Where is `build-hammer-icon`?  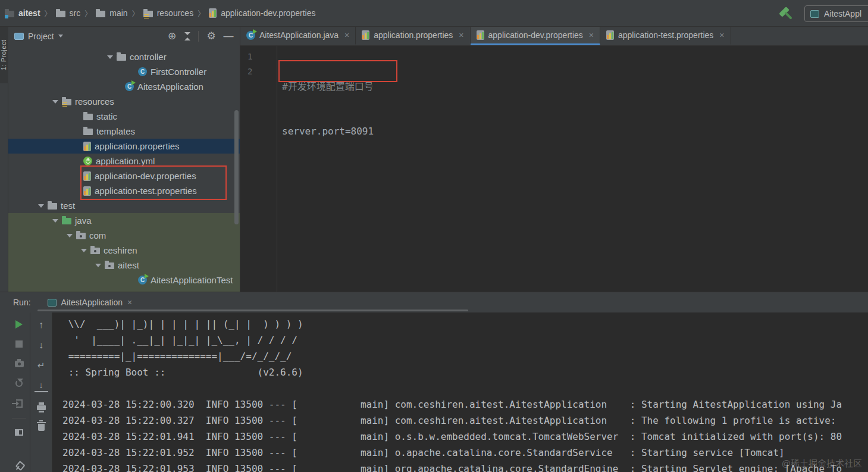 build-hammer-icon is located at coordinates (786, 14).